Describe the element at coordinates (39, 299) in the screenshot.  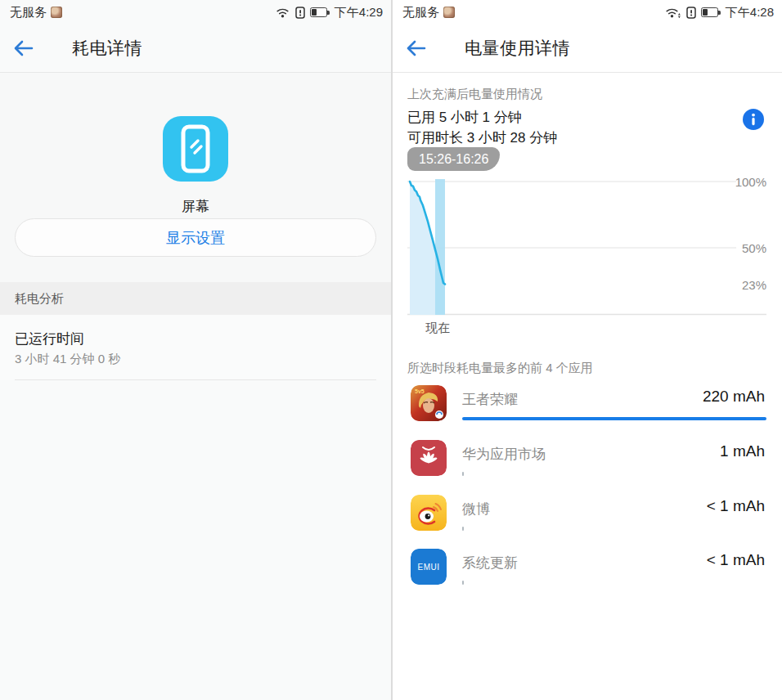
I see `section-header-label: 耗电分析` at that location.